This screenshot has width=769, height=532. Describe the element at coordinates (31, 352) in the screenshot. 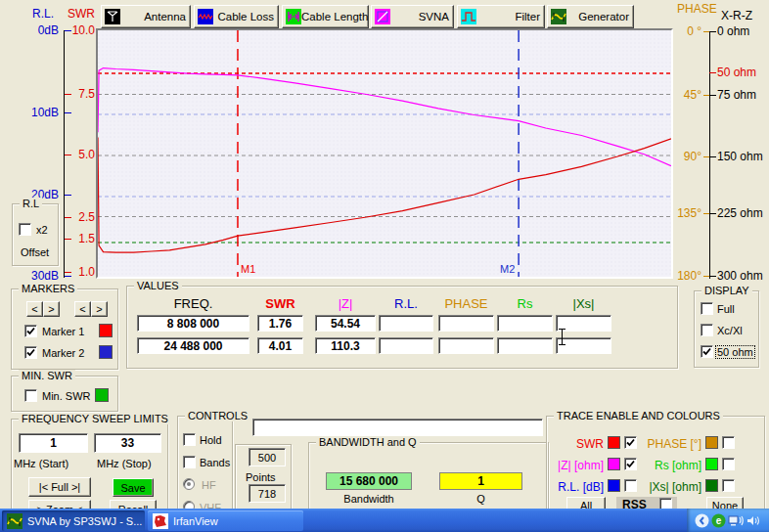

I see `marker2-checkbox` at that location.